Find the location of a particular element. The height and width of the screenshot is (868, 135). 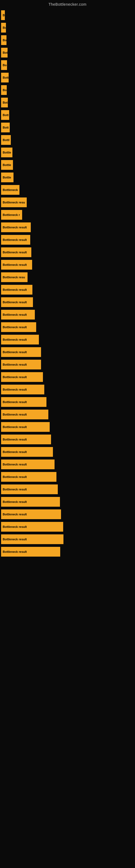

bar-label: Bottl is located at coordinates (6, 140).